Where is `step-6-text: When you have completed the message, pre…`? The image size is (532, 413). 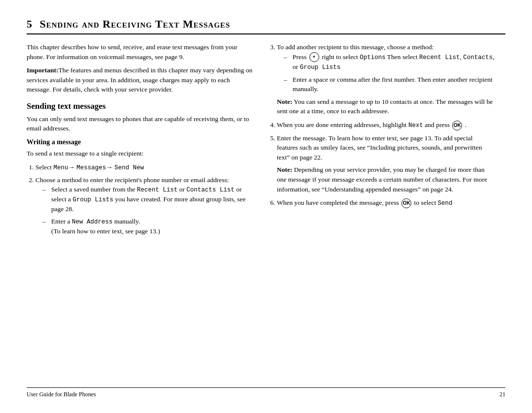 step-6-text: When you have completed the message, pre… is located at coordinates (365, 203).